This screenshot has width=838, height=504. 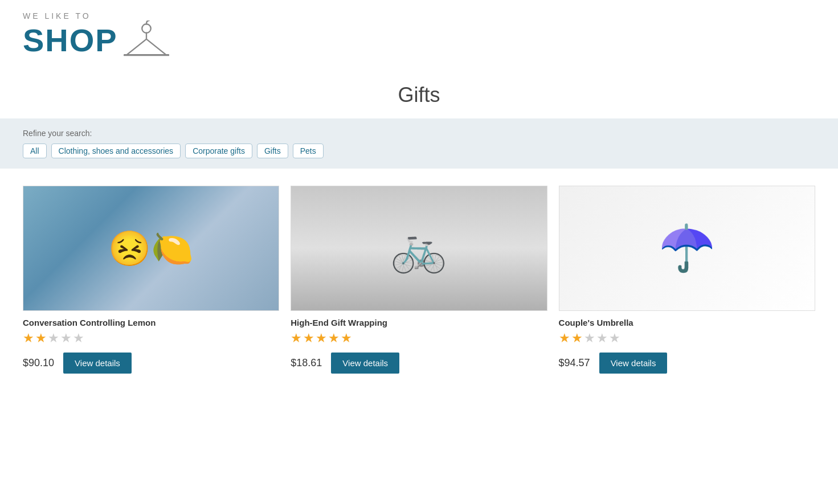 I want to click on product-name-bike: High-End Gift Wrapping, so click(x=419, y=322).